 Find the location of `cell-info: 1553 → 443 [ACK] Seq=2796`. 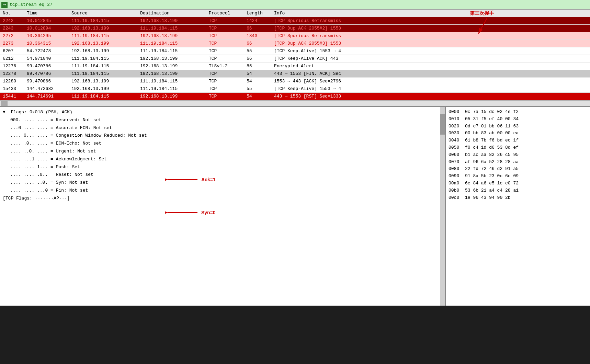

cell-info: 1553 → 443 [ACK] Seq=2796 is located at coordinates (431, 81).